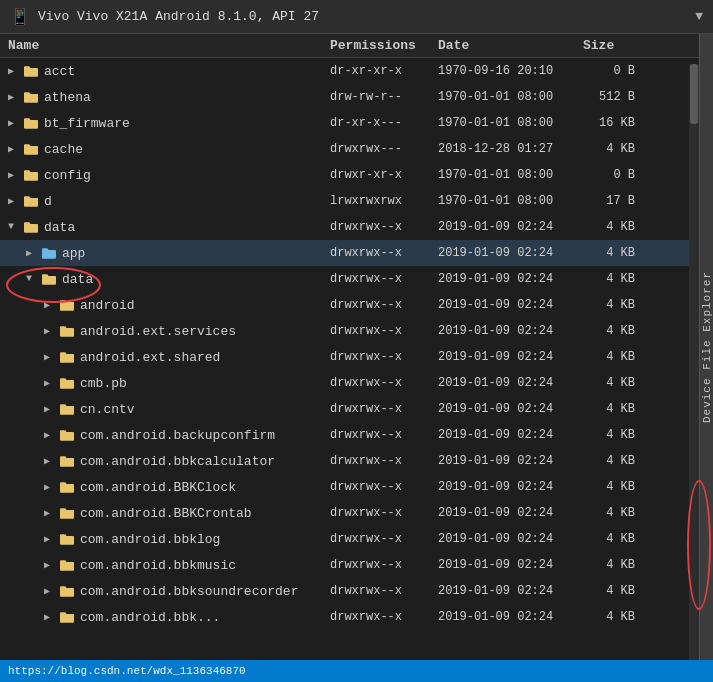 Image resolution: width=713 pixels, height=682 pixels. What do you see at coordinates (68, 98) in the screenshot?
I see `file-name-text: athena` at bounding box center [68, 98].